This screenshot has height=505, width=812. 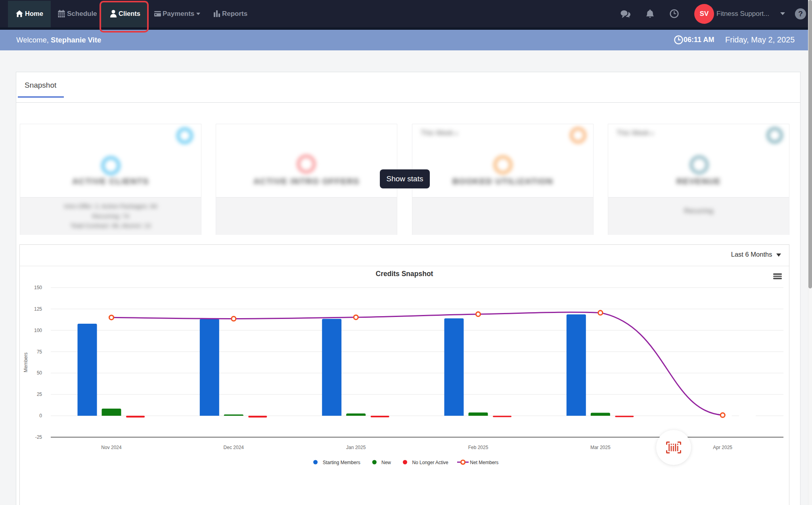 I want to click on svg-text: 150, so click(x=38, y=288).